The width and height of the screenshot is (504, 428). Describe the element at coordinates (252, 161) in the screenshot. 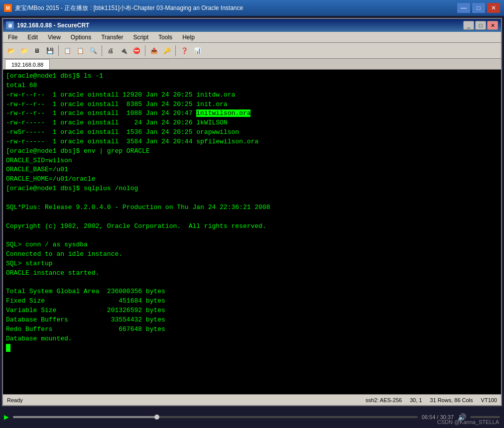

I see `terminal-line-10: ORACLE_SID=wilson` at that location.